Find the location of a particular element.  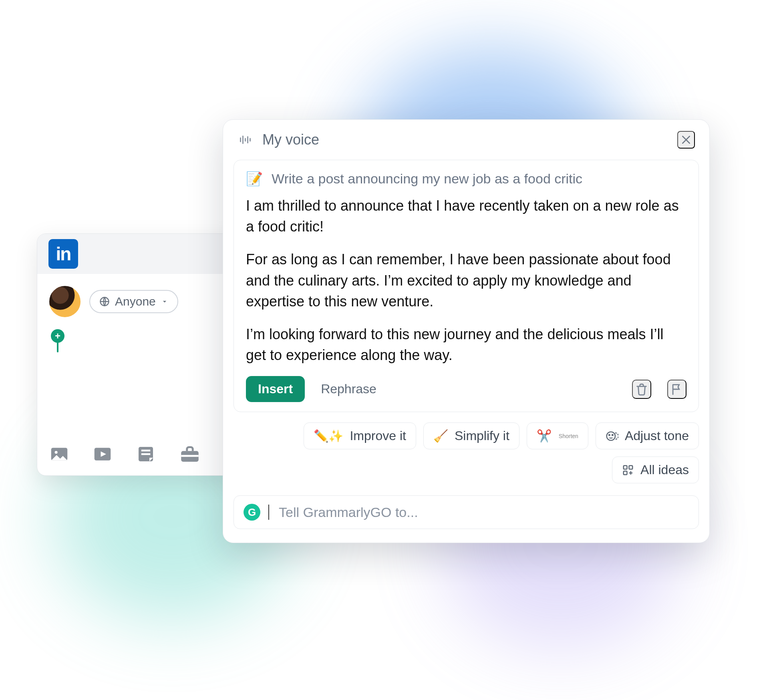

delete-button is located at coordinates (642, 389).